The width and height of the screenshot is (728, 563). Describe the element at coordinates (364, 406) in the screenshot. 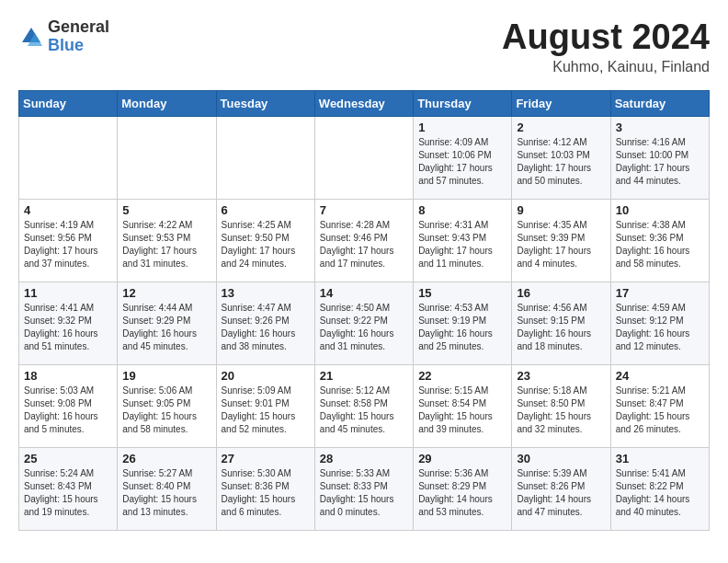

I see `calendar-cell: 21Sunrise: 5:12 AM Sunset: 8:58 PM Dayli…` at that location.